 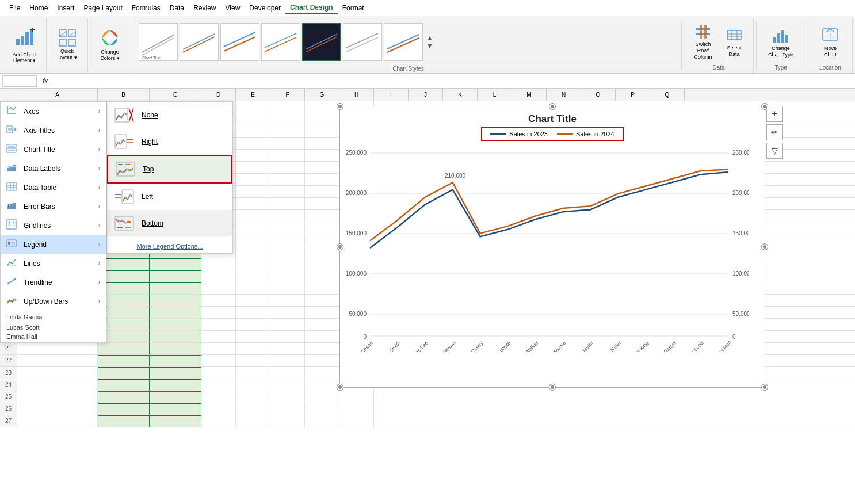 What do you see at coordinates (53, 112) in the screenshot?
I see `dropdown-item-axes: Axes ›` at bounding box center [53, 112].